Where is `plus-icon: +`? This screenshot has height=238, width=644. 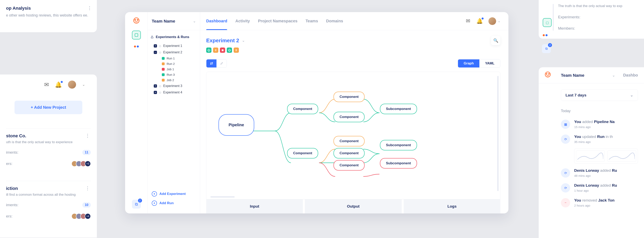
plus-icon: + is located at coordinates (154, 194).